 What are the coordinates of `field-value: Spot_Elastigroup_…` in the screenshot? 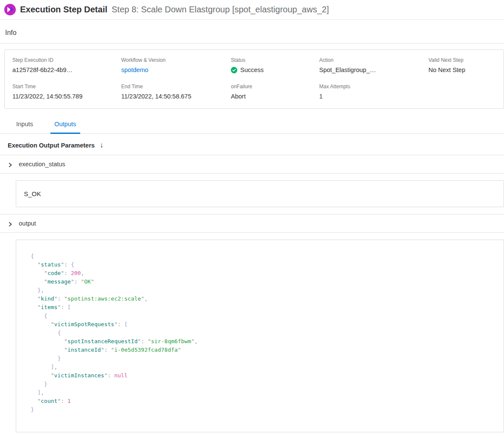 It's located at (374, 70).